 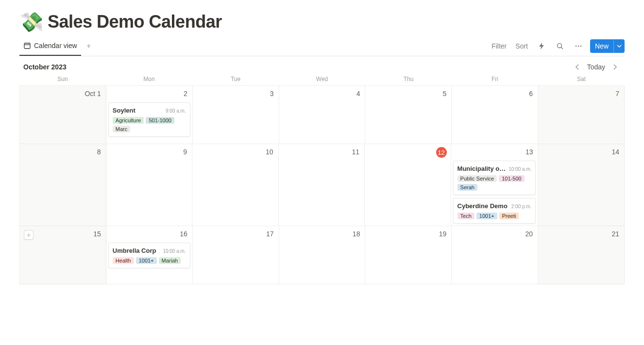 I want to click on calendar-day: 10, so click(x=236, y=185).